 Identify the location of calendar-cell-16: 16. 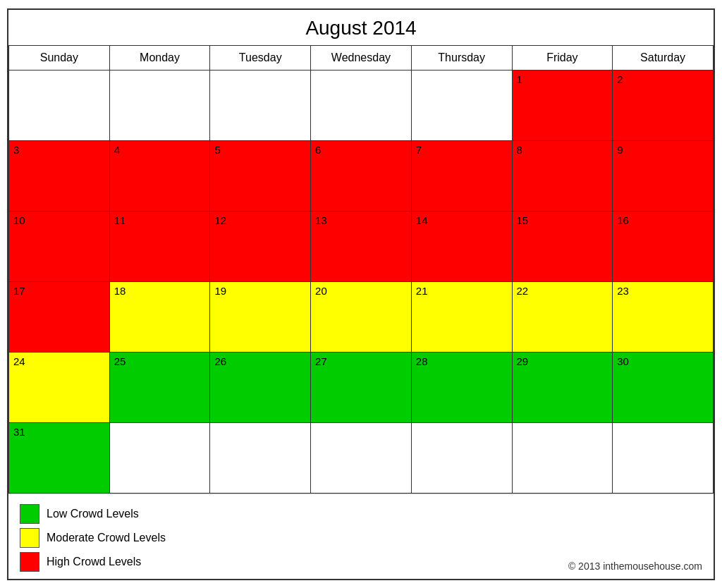
(663, 246).